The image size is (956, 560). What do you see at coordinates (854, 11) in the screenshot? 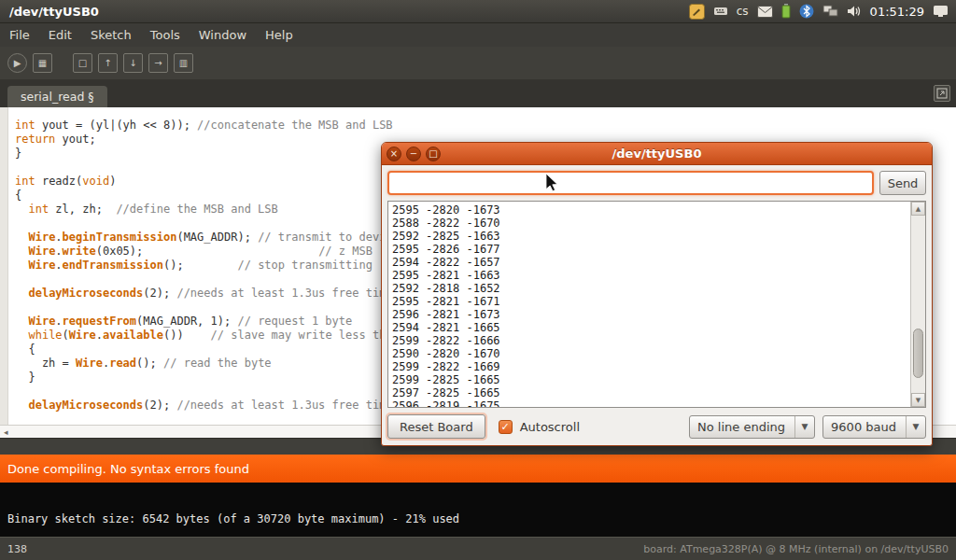
I see `volume-icon` at bounding box center [854, 11].